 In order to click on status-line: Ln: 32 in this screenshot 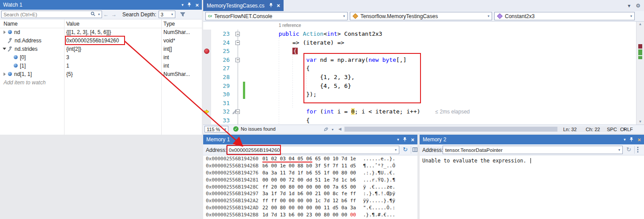, I will do `click(570, 129)`.